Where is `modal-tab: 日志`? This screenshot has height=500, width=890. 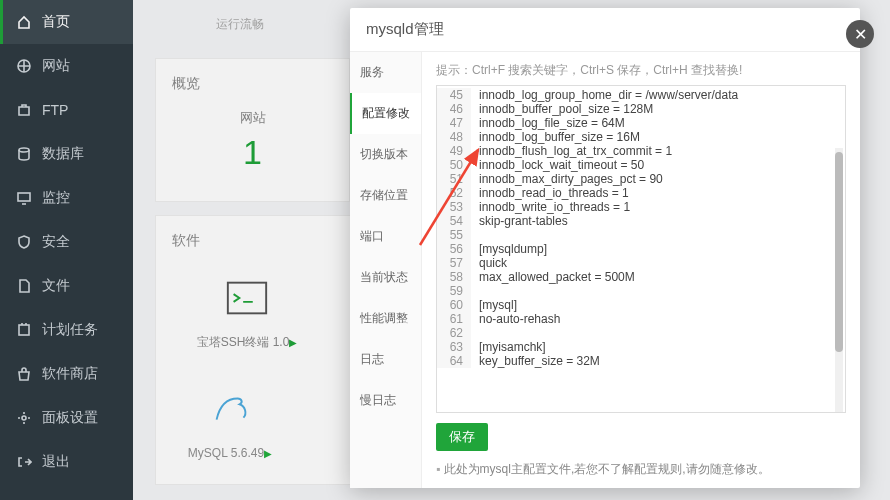 modal-tab: 日志 is located at coordinates (386, 360).